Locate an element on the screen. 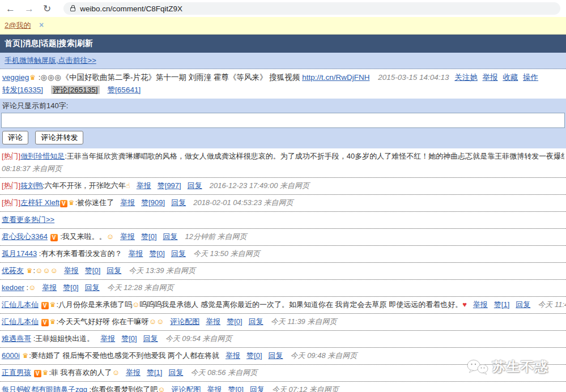  nav-item-messages: 消息 is located at coordinates (31, 43).